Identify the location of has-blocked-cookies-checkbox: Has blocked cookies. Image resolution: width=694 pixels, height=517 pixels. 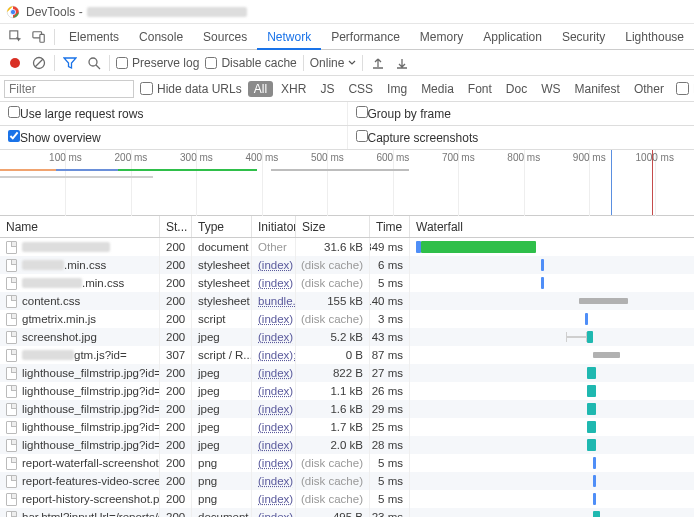
(685, 89).